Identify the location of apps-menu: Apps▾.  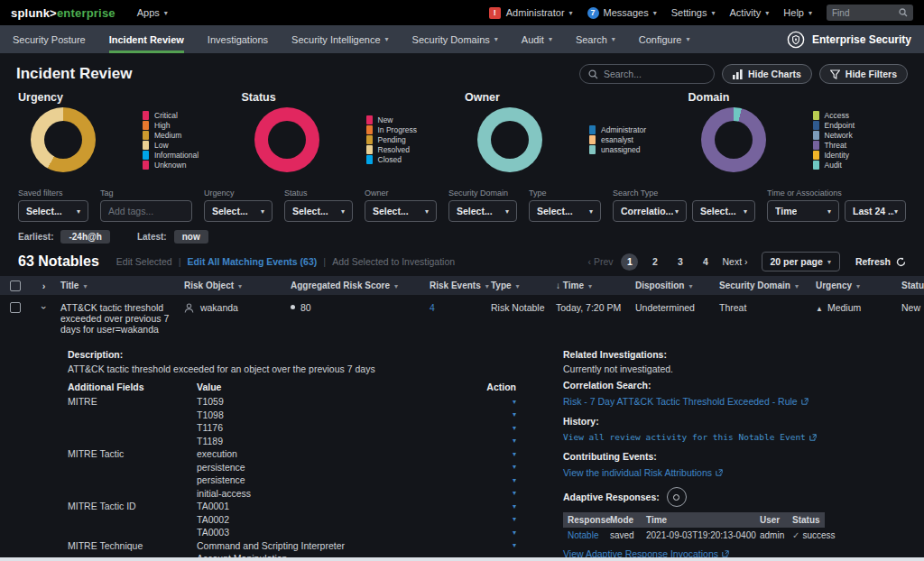
(152, 13).